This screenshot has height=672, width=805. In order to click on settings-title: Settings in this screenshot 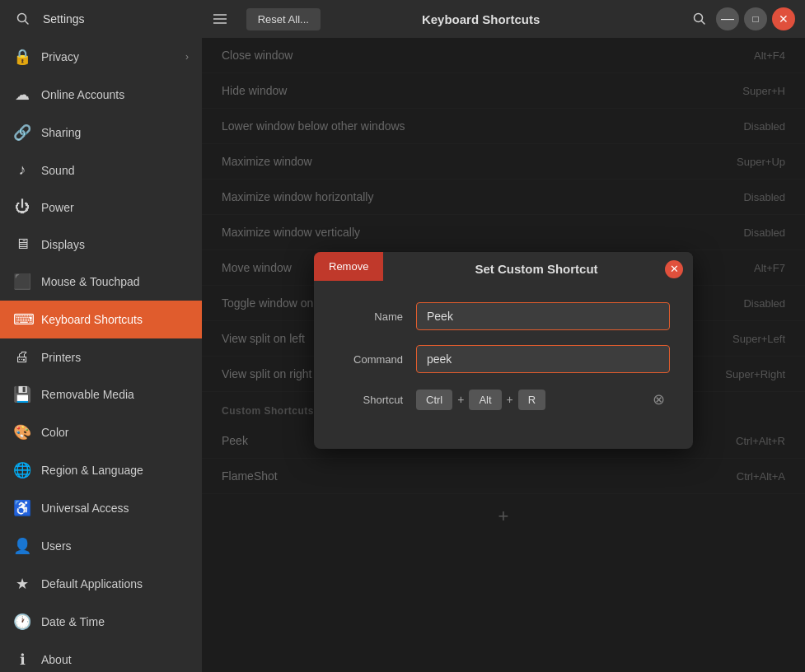, I will do `click(120, 19)`.